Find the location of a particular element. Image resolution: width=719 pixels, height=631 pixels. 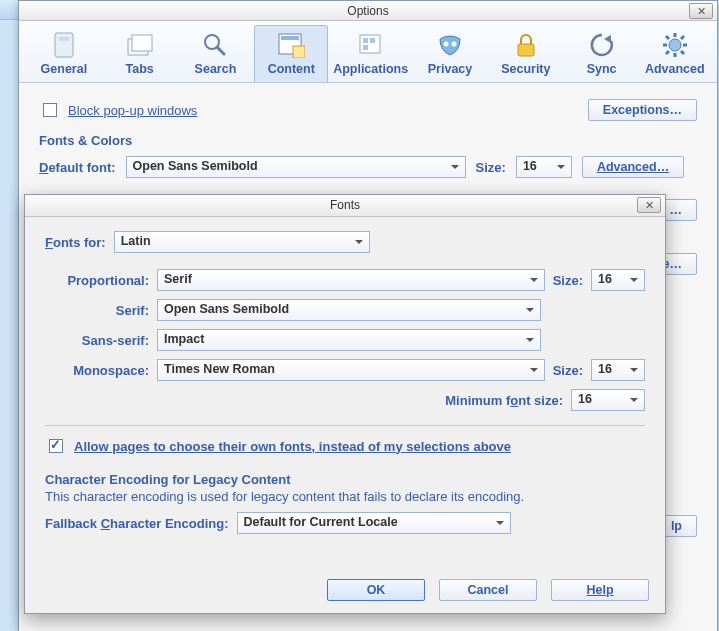

serif-label: Serif: is located at coordinates (97, 310).